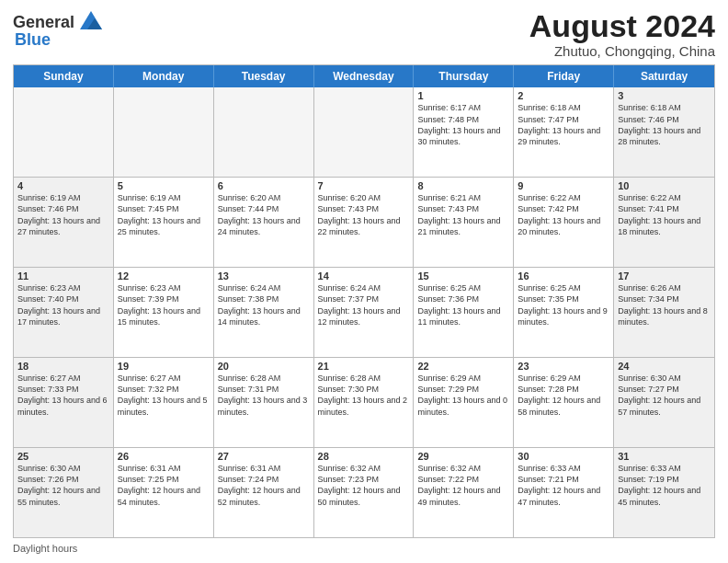 The height and width of the screenshot is (563, 728). Describe the element at coordinates (63, 366) in the screenshot. I see `day-number: 18` at that location.